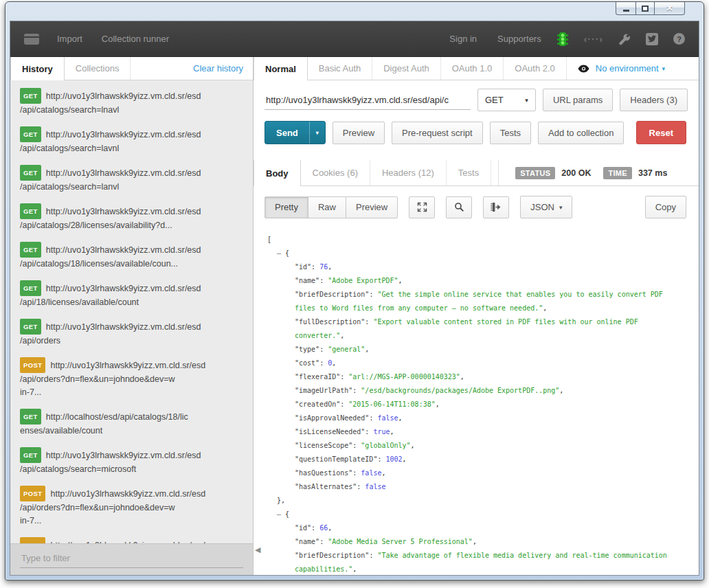  I want to click on tab-cookies: Cookies (6), so click(335, 173).